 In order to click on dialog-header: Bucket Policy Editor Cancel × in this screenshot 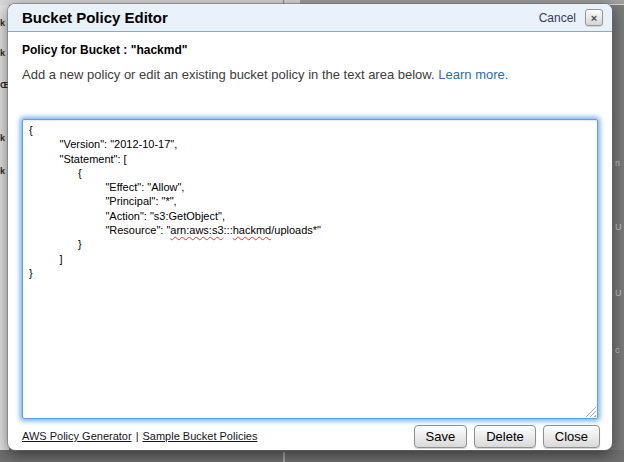, I will do `click(310, 18)`.